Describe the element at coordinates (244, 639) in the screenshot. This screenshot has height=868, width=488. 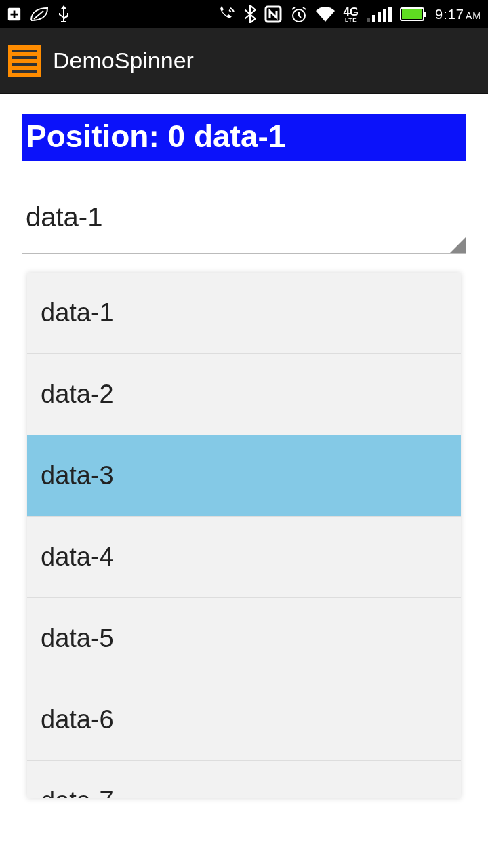
I see `dropdown-item: data-5` at that location.